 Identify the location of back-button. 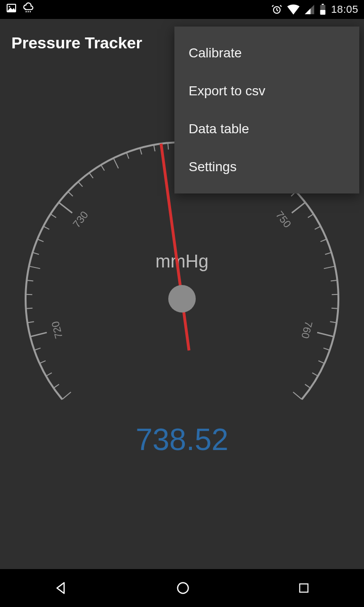
(61, 588).